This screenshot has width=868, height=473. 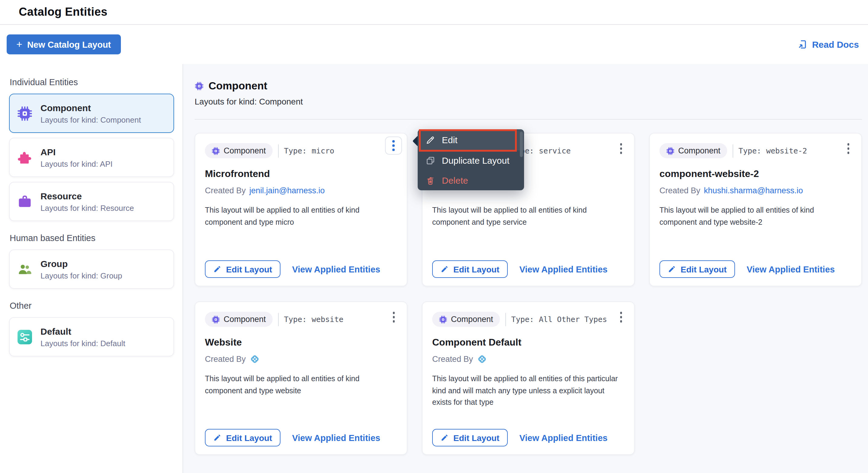 I want to click on delete-trash-icon, so click(x=431, y=180).